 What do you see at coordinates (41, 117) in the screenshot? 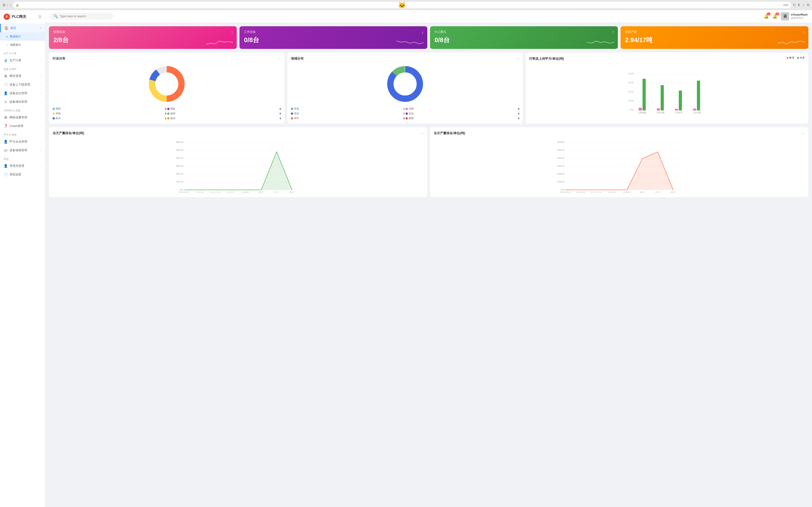
I see `chevron-right-icon-6: ›` at bounding box center [41, 117].